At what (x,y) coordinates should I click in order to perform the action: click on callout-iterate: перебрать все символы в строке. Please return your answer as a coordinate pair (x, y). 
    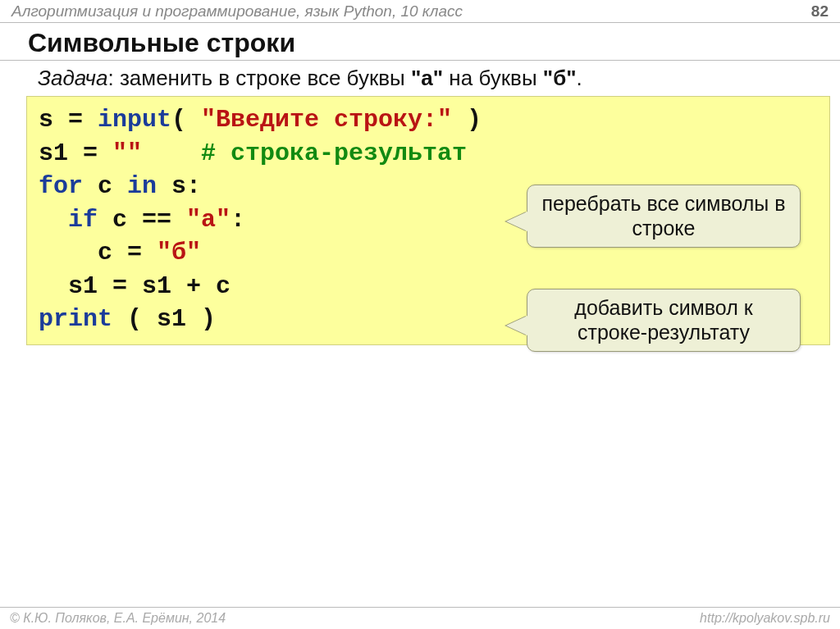
    Looking at the image, I should click on (664, 217).